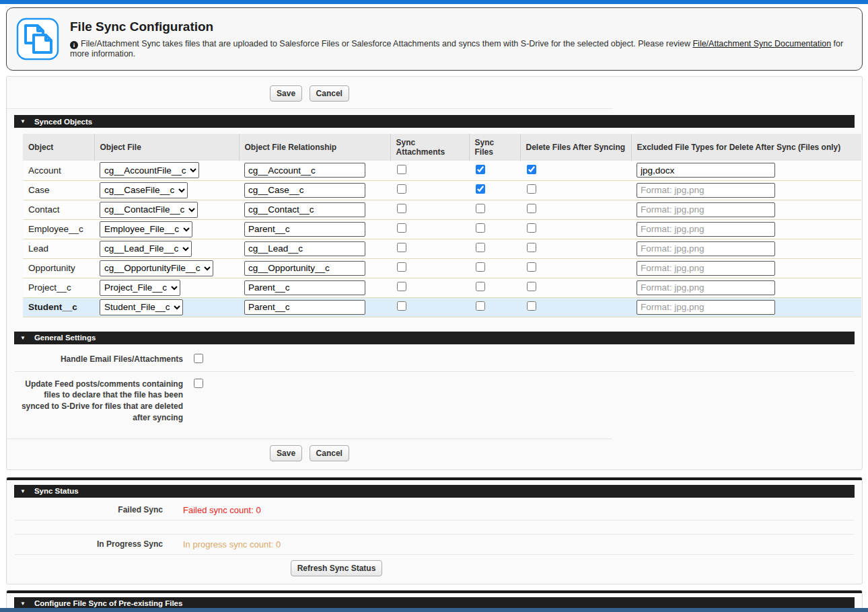 The image size is (868, 612). What do you see at coordinates (442, 210) in the screenshot?
I see `table-row: Contactcg__ContactFile__c` at bounding box center [442, 210].